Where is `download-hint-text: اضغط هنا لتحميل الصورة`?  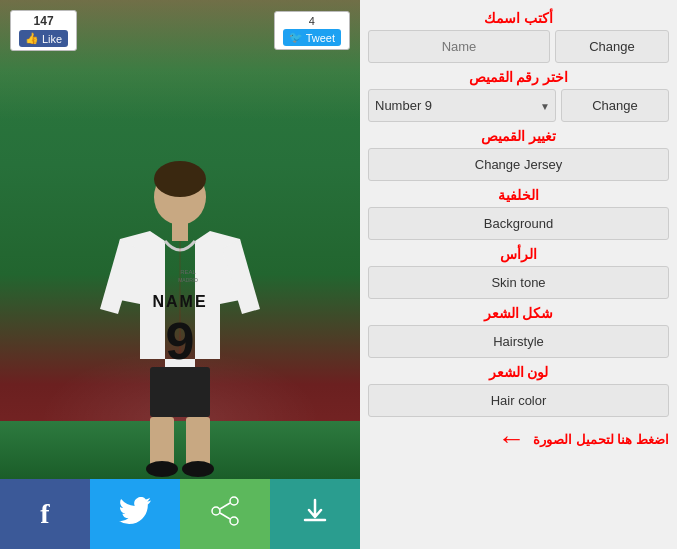
download-hint-text: اضغط هنا لتحميل الصورة is located at coordinates (601, 440).